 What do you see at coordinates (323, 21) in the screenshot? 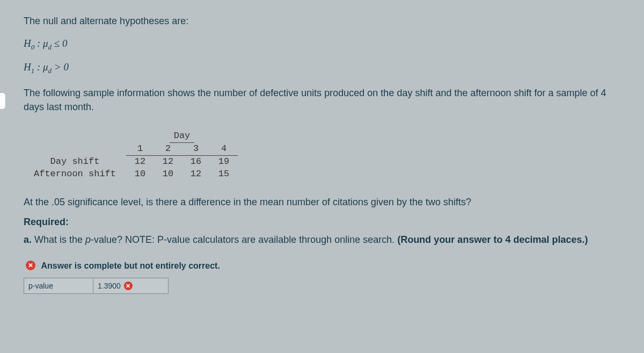
I see `intro-text: The null and alternate hypotheses are:` at bounding box center [323, 21].